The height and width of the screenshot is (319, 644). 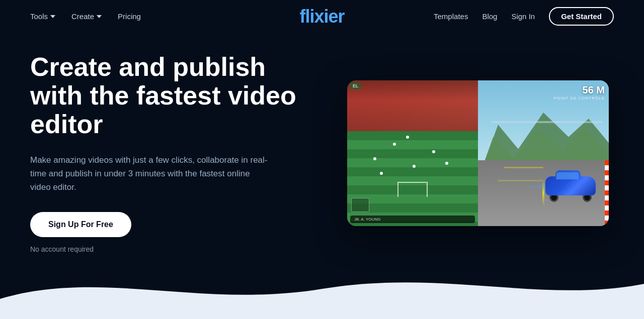 What do you see at coordinates (543, 193) in the screenshot?
I see `road-center-line` at bounding box center [543, 193].